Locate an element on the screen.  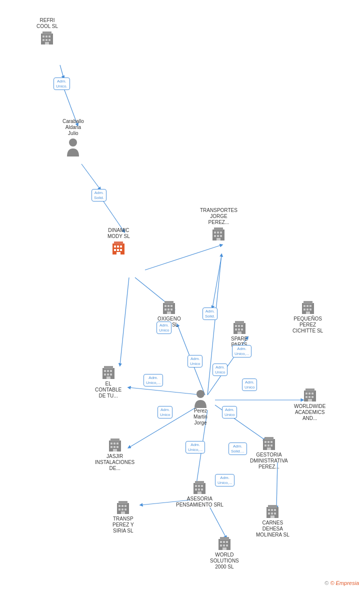
badge-adm-pm2: Adm.Unico,... is located at coordinates (195, 447).